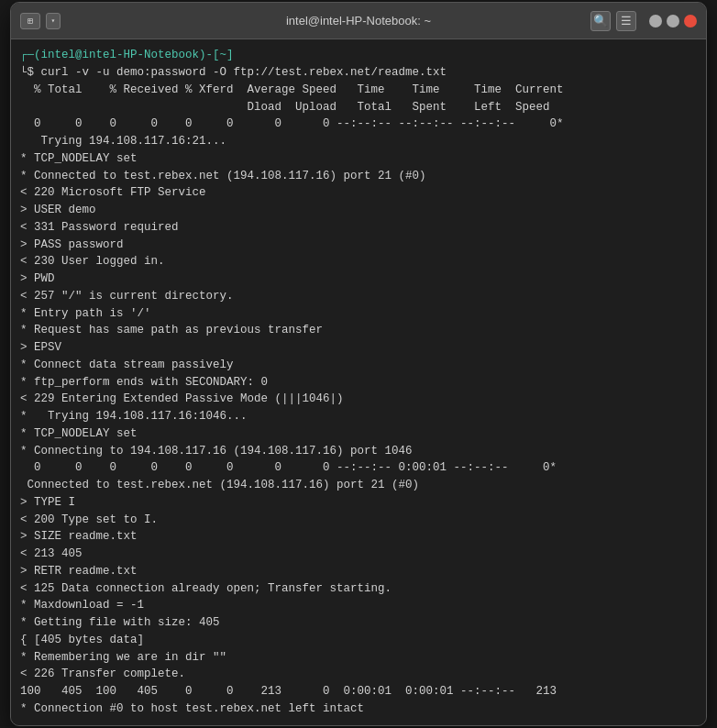 Image resolution: width=717 pixels, height=728 pixels. What do you see at coordinates (358, 262) in the screenshot?
I see `output-line-11: < 230 User logged in.` at bounding box center [358, 262].